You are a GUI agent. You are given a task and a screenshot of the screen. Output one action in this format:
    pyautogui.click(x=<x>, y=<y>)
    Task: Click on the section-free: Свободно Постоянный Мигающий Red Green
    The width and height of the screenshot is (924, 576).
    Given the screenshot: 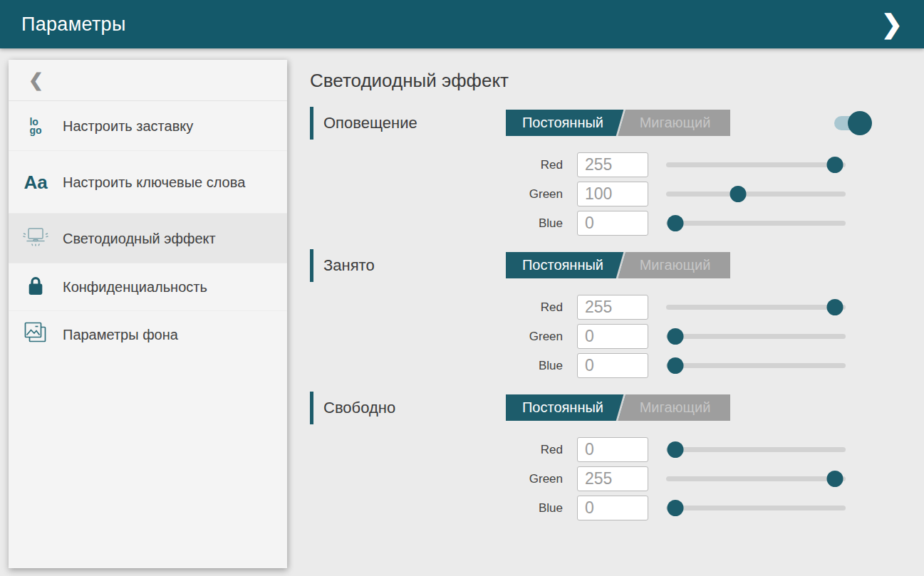 What is the action you would take?
    pyautogui.click(x=595, y=456)
    